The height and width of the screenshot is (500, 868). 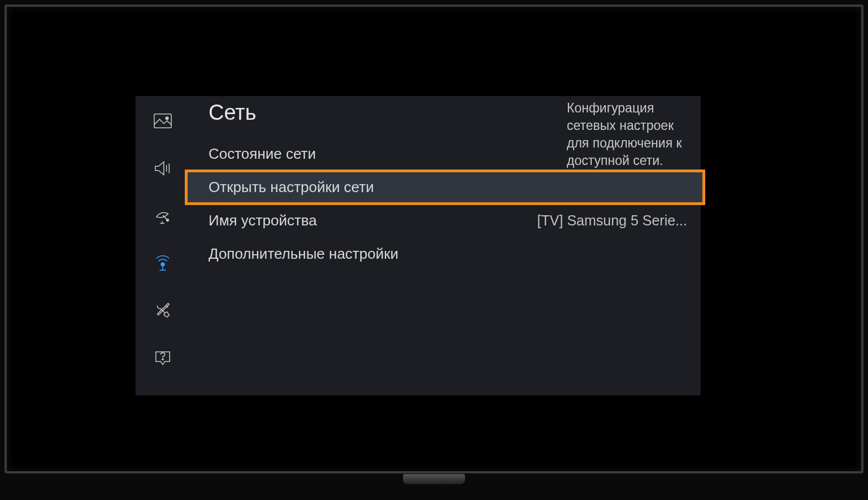 I want to click on sound-icon, so click(x=163, y=169).